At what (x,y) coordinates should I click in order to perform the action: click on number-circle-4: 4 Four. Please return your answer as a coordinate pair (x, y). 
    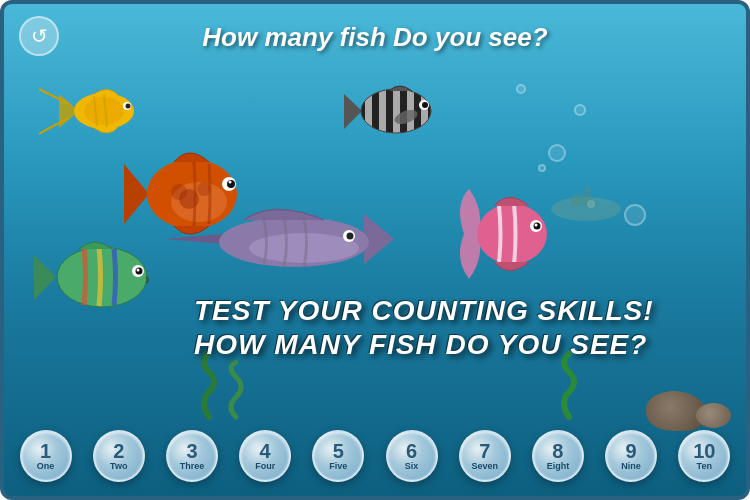
    Looking at the image, I should click on (265, 456).